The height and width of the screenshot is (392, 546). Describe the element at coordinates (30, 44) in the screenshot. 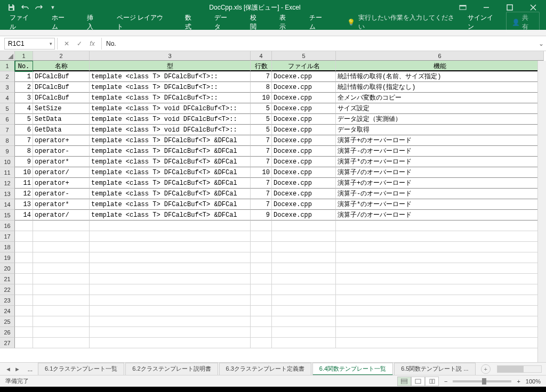

I see `name-box: R1C1` at that location.